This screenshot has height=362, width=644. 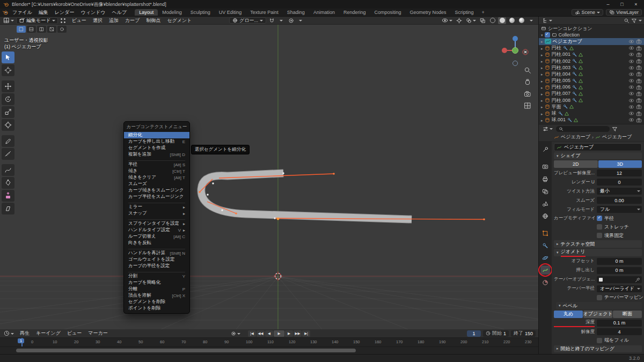 What do you see at coordinates (619, 209) in the screenshot?
I see `property-field: フル` at bounding box center [619, 209].